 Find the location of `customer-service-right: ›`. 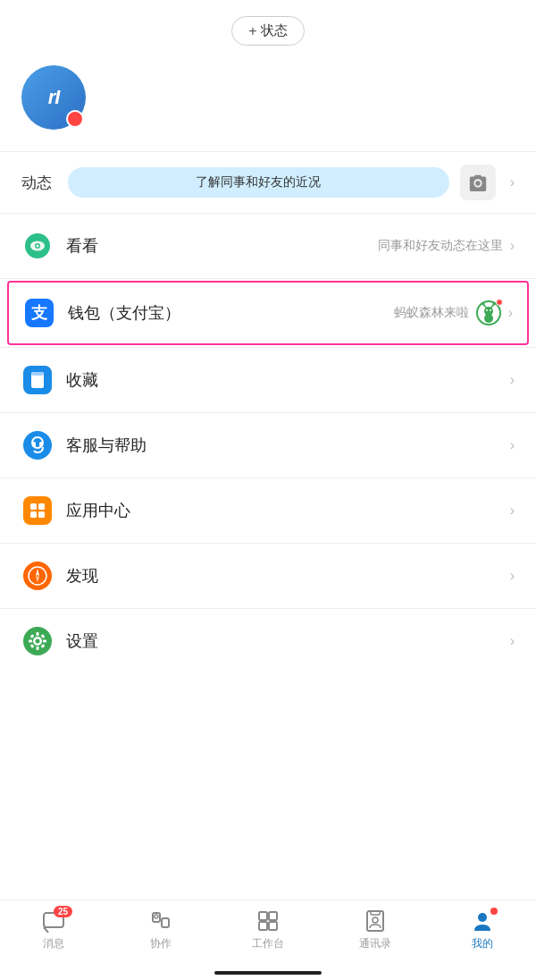

customer-service-right: › is located at coordinates (513, 445).